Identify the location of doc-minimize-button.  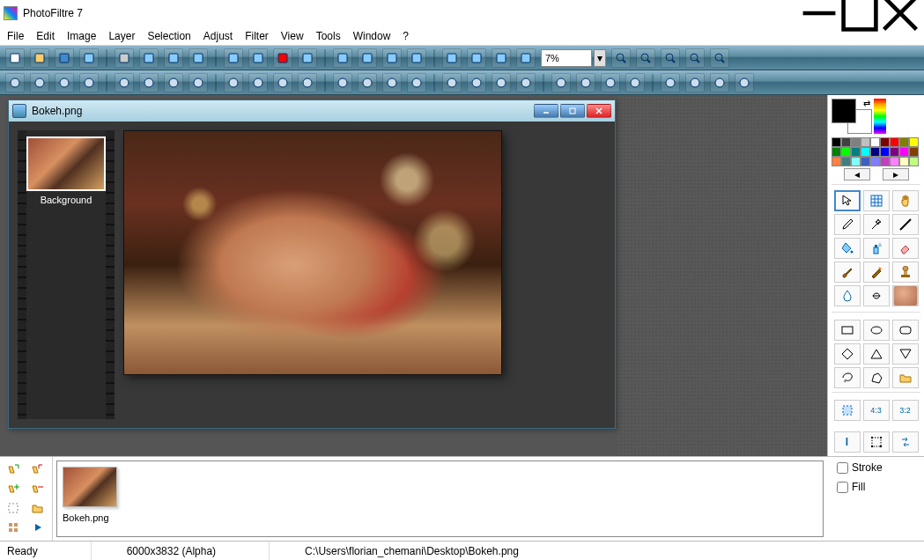
(546, 111).